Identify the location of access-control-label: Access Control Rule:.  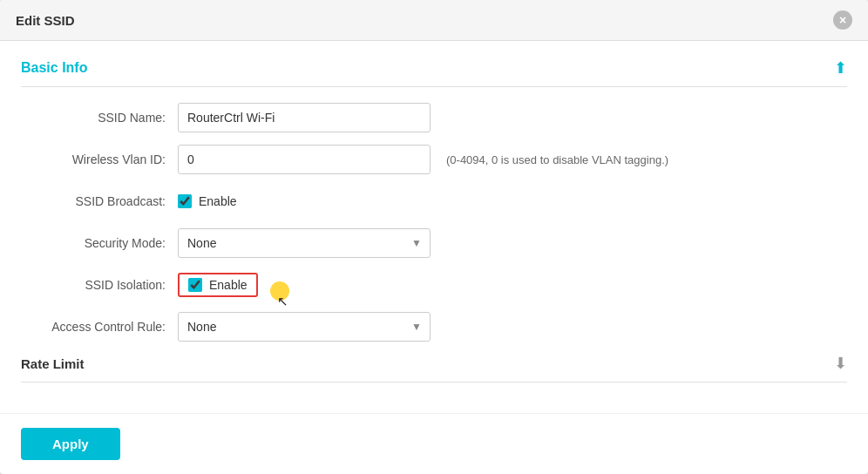
(99, 327).